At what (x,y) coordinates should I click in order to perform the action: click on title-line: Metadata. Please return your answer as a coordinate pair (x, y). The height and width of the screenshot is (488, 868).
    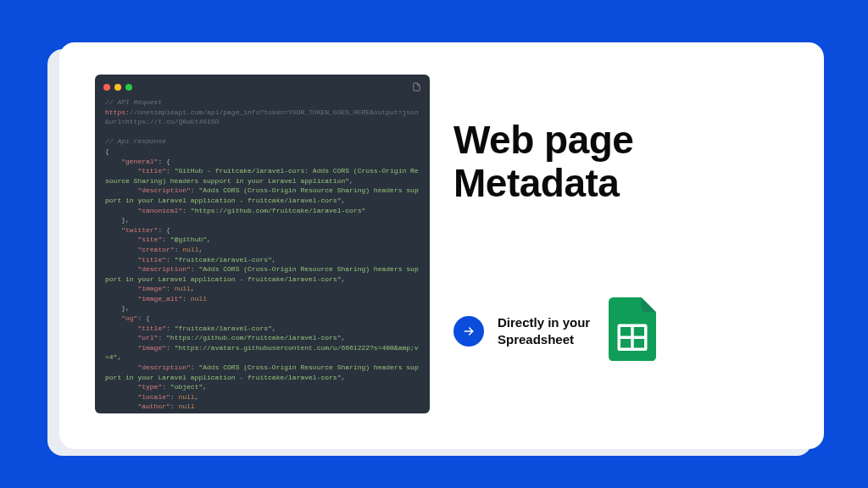
    Looking at the image, I should click on (536, 183).